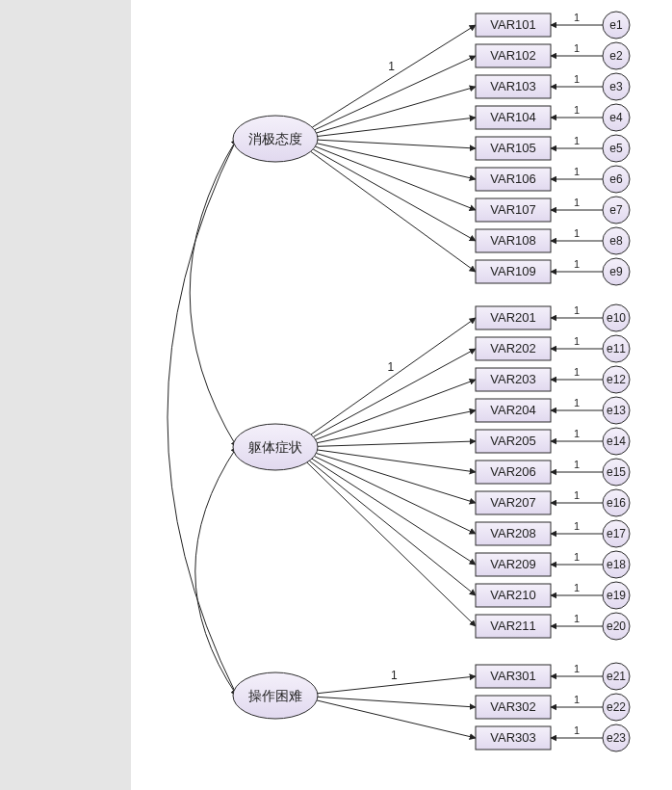  What do you see at coordinates (616, 210) in the screenshot?
I see `error-term-label: e7` at bounding box center [616, 210].